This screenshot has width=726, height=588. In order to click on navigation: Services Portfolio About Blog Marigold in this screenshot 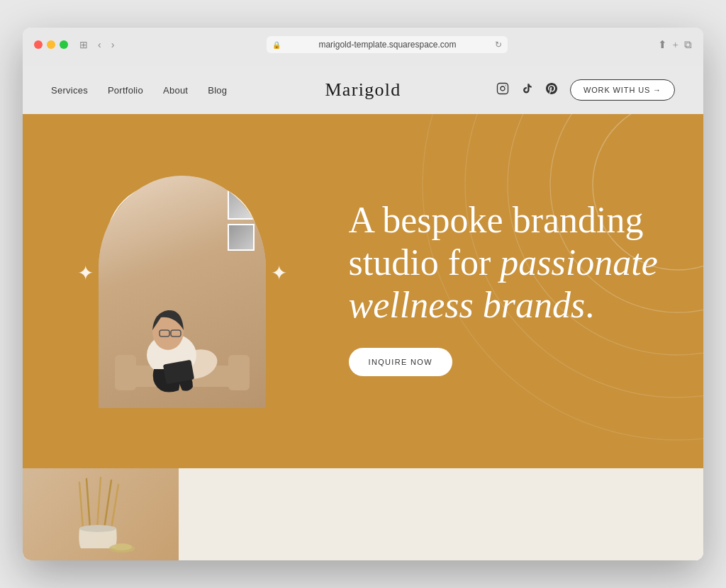, I will do `click(363, 90)`.